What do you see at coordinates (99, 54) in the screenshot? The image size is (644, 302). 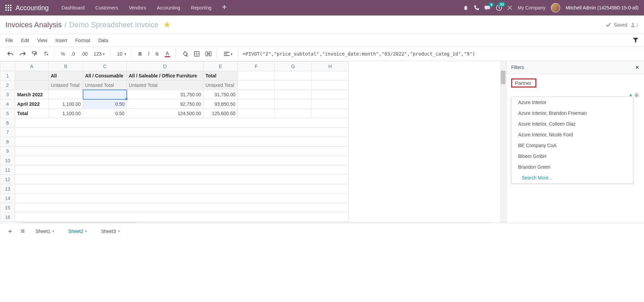 I see `format-number: 123 ▾` at bounding box center [99, 54].